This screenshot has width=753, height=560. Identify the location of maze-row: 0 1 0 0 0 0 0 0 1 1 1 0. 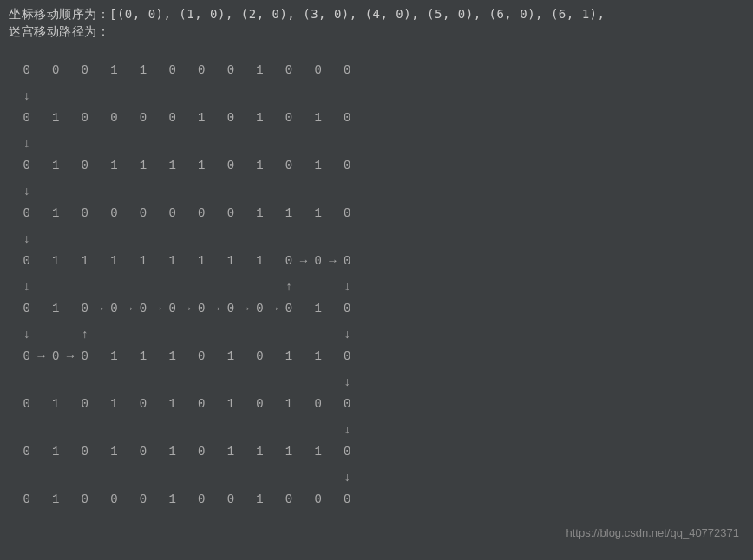
(380, 215).